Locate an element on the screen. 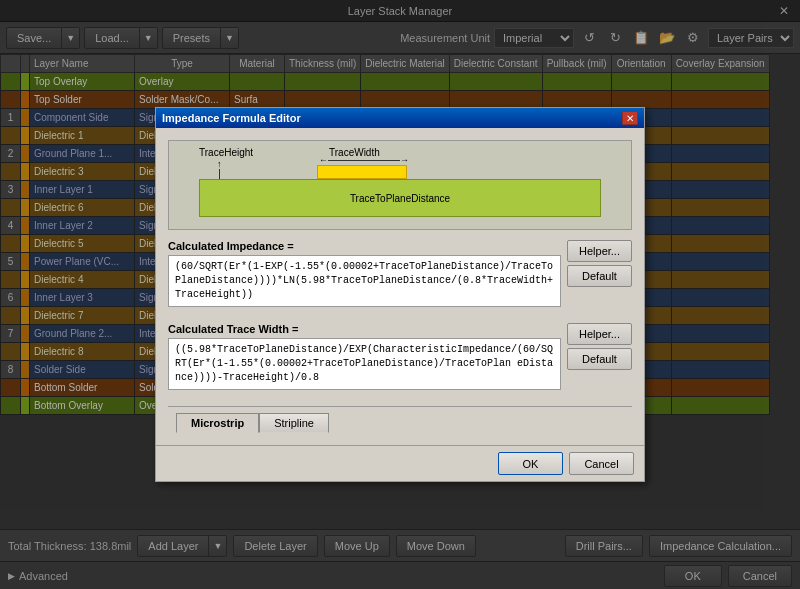 This screenshot has width=800, height=589. trace-to-plane-label: TraceToPlaneDistance is located at coordinates (400, 198).